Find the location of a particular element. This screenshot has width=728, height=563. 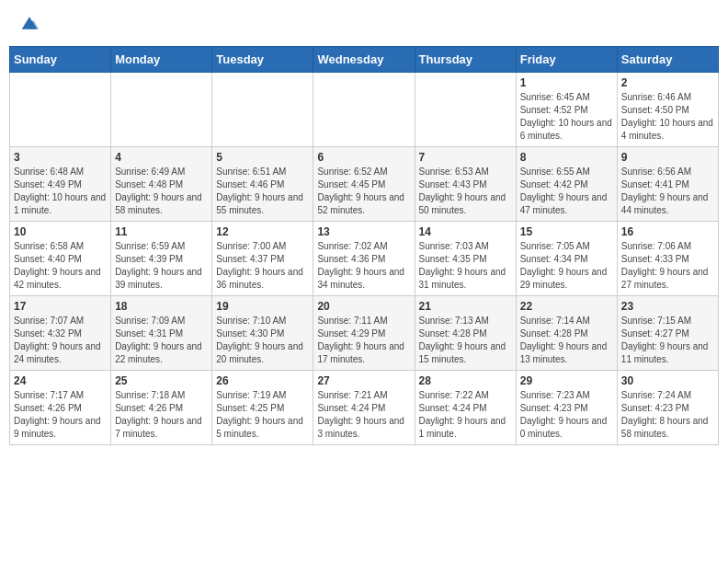

day-number: 7 is located at coordinates (465, 157).